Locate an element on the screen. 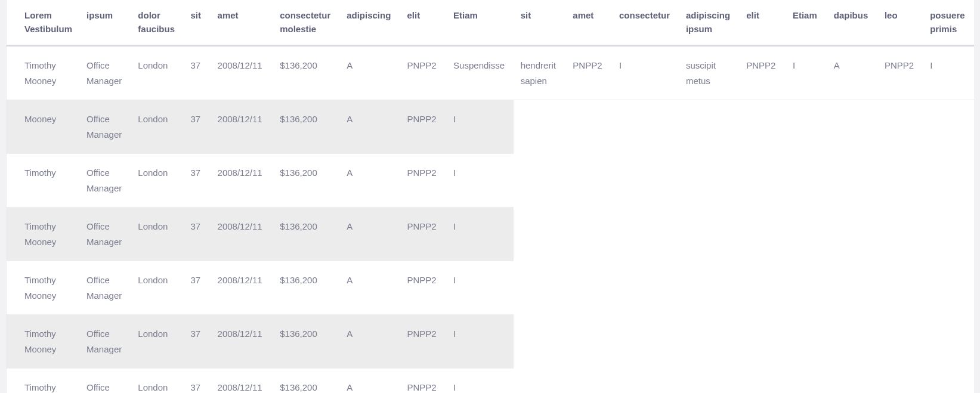 The height and width of the screenshot is (393, 980). table-cell: Timothy is located at coordinates (43, 181).